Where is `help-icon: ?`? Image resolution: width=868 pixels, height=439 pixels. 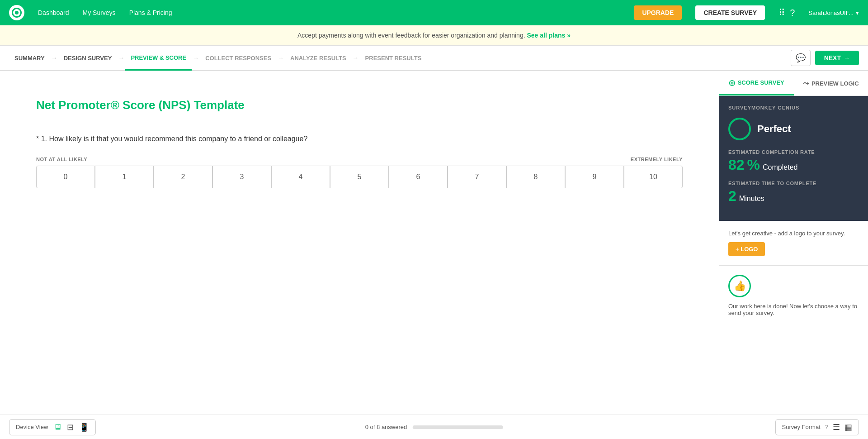 help-icon: ? is located at coordinates (792, 13).